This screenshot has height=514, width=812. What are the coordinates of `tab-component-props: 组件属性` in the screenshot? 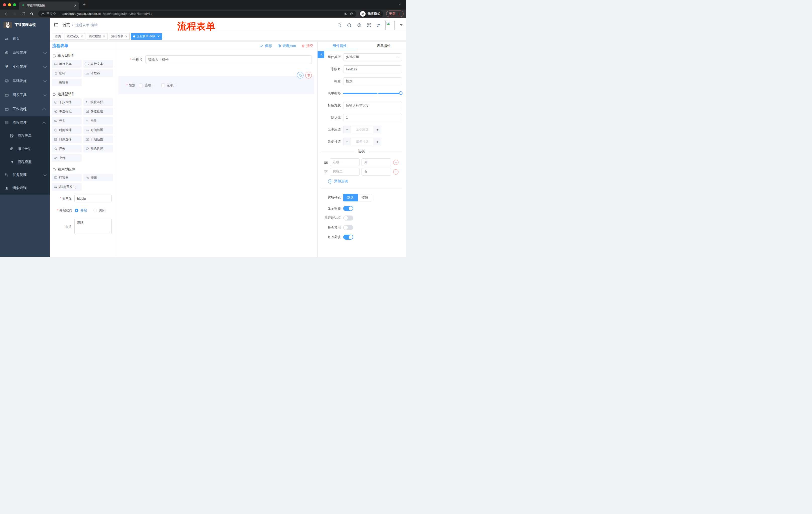 It's located at (340, 46).